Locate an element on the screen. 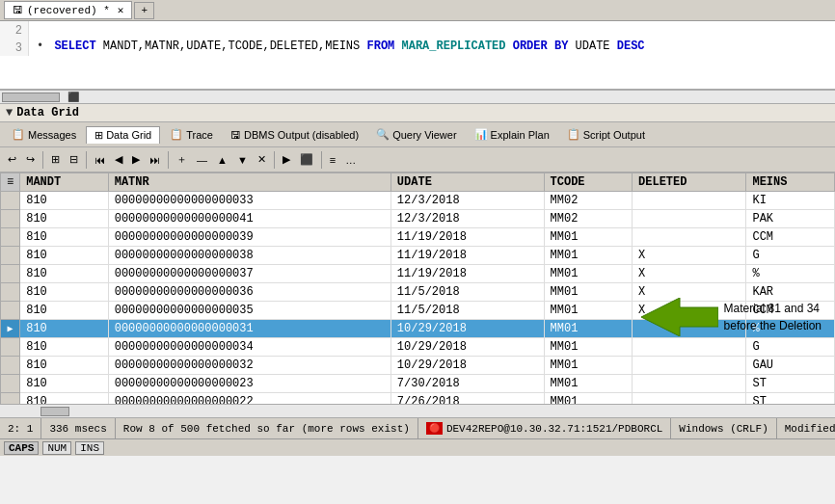 This screenshot has width=835, height=504. toolbar-redo-btn: ↪ is located at coordinates (31, 160).